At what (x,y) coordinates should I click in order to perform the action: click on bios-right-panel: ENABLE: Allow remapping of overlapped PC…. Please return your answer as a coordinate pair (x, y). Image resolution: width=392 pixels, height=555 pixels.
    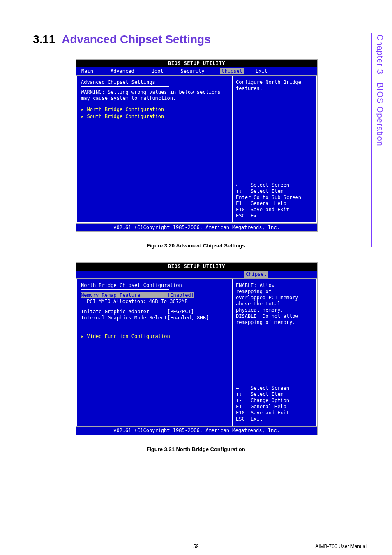
    Looking at the image, I should click on (274, 352).